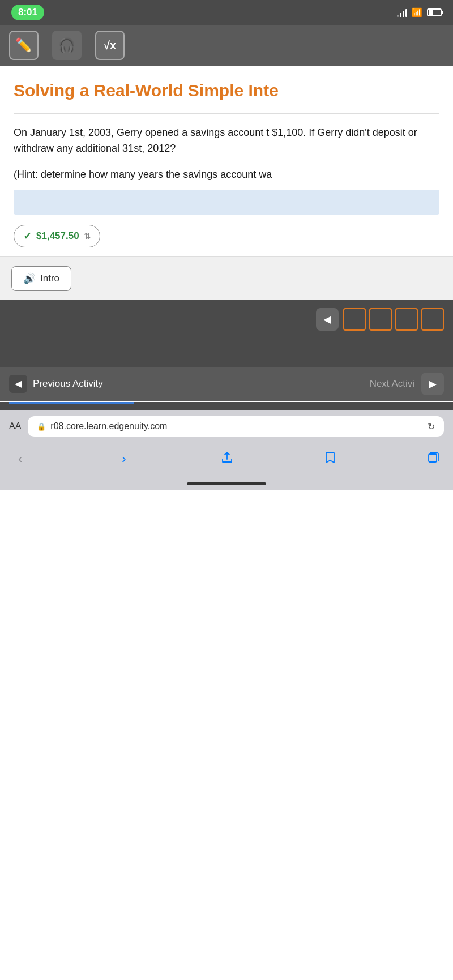 Image resolution: width=453 pixels, height=980 pixels. I want to click on previous-activity-button: ◀ Previous Activity, so click(56, 384).